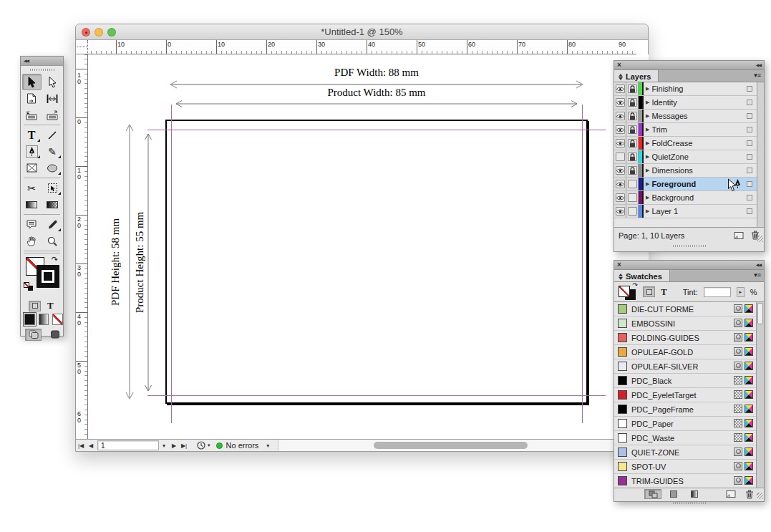 This screenshot has width=771, height=532. What do you see at coordinates (81, 445) in the screenshot?
I see `first-page-button: |◀` at bounding box center [81, 445].